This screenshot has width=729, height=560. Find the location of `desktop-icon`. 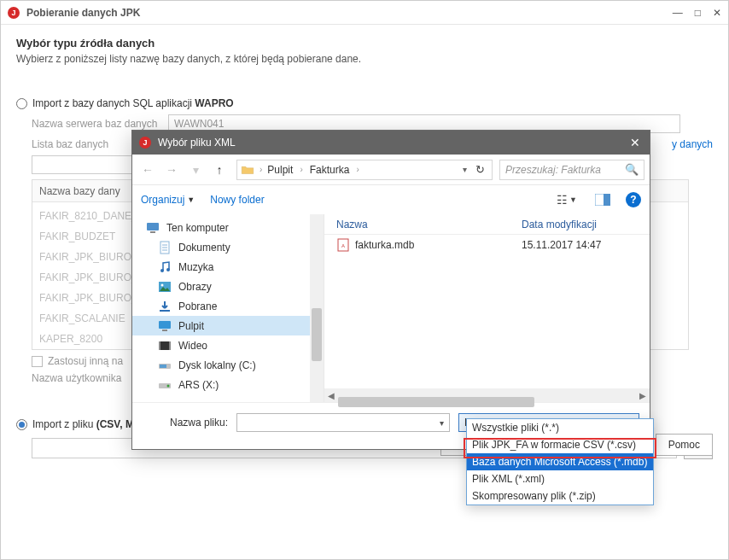

desktop-icon is located at coordinates (165, 326).